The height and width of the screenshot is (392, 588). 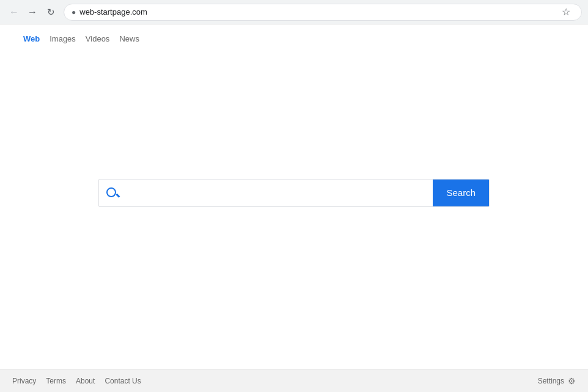 I want to click on nav-item-news: News, so click(x=130, y=39).